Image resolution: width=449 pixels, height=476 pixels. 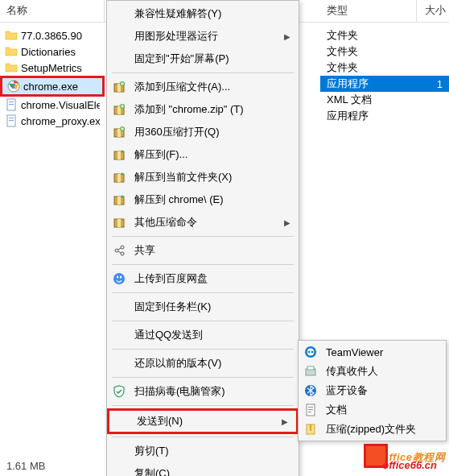 What do you see at coordinates (311, 352) in the screenshot?
I see `teamviewer-icon` at bounding box center [311, 352].